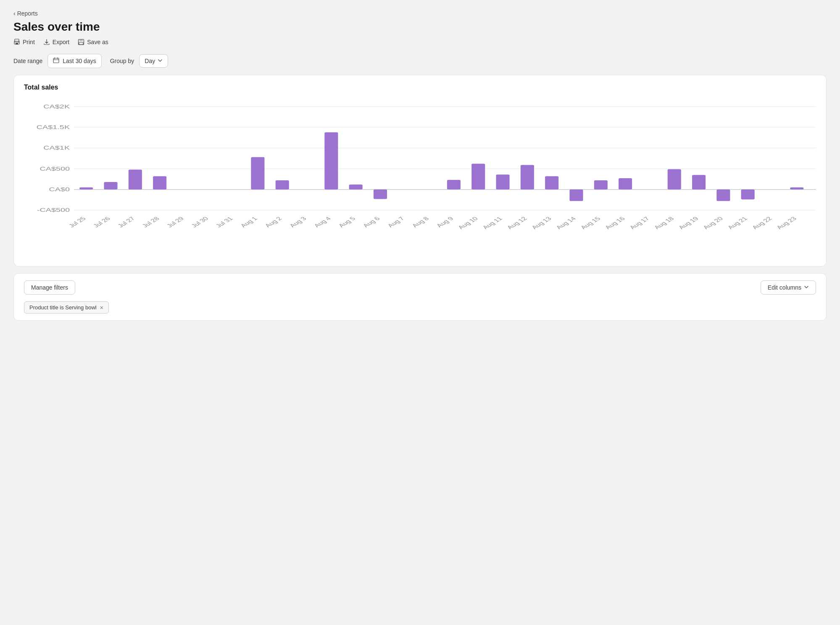 The width and height of the screenshot is (840, 625). Describe the element at coordinates (47, 42) in the screenshot. I see `export-icon` at that location.